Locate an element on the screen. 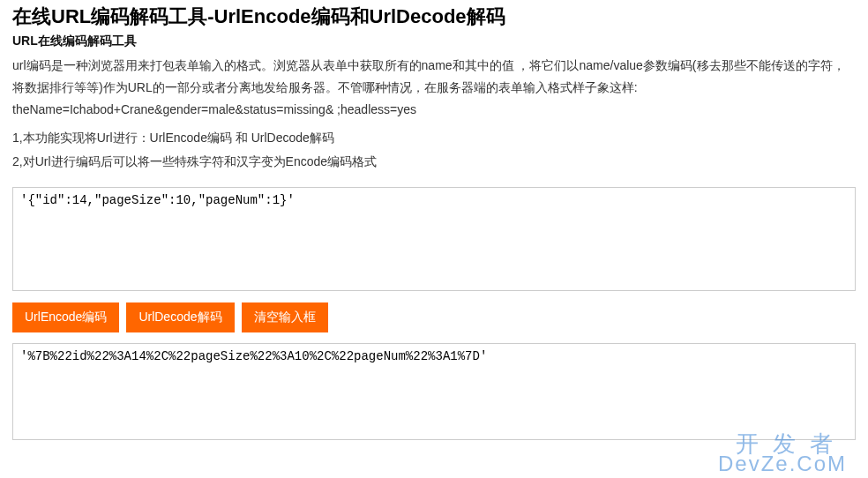  clear-button: 清空输入框 is located at coordinates (285, 317).